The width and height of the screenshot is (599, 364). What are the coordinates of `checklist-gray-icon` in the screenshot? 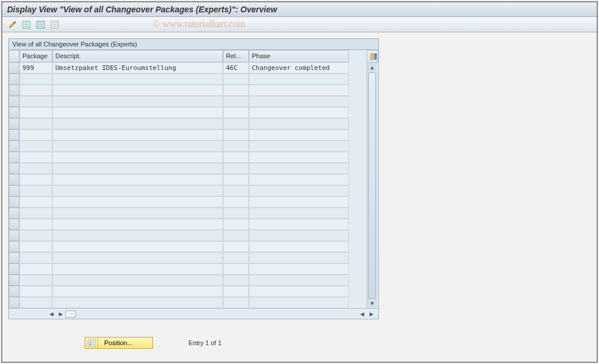 It's located at (55, 25).